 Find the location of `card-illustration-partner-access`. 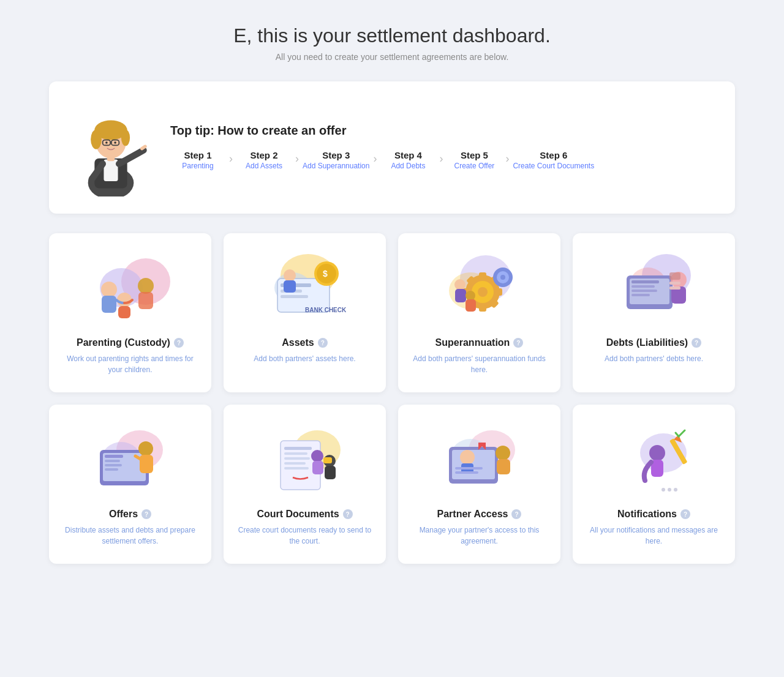

card-illustration-partner-access is located at coordinates (480, 459).